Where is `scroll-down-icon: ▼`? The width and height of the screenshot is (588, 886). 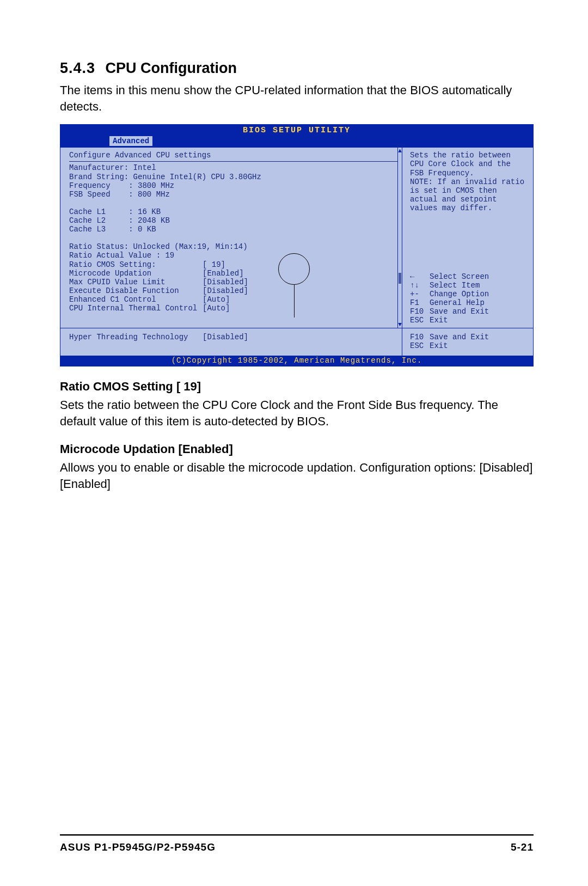
scroll-down-icon: ▼ is located at coordinates (400, 325).